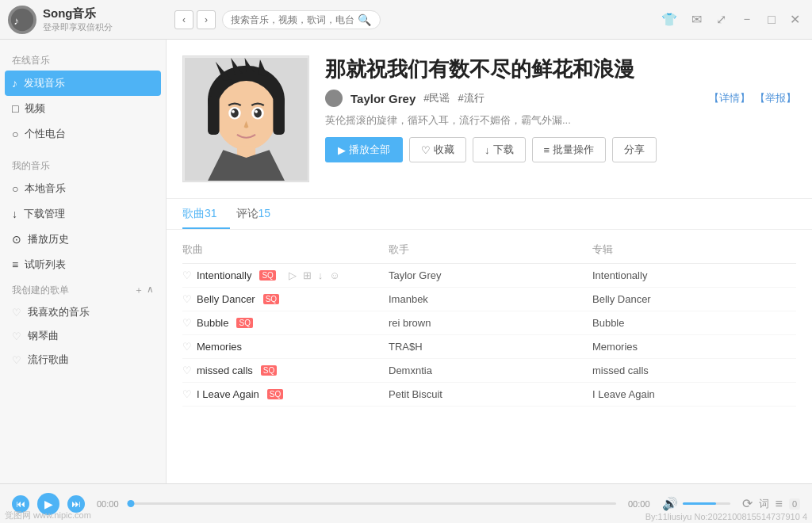 The height and width of the screenshot is (523, 812). I want to click on total-time: 00:00, so click(639, 504).